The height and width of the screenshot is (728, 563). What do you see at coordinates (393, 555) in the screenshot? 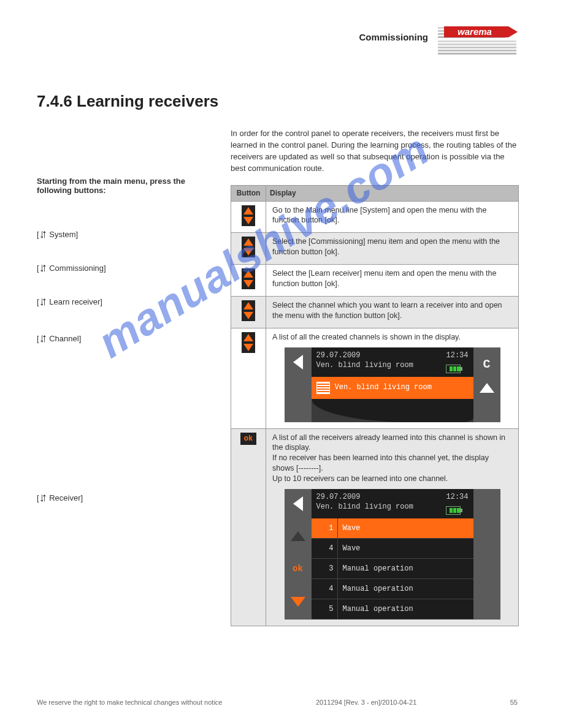
I see `device-screen-receivers: 29.07.2009 Ven. blind living room 12:34` at bounding box center [393, 555].